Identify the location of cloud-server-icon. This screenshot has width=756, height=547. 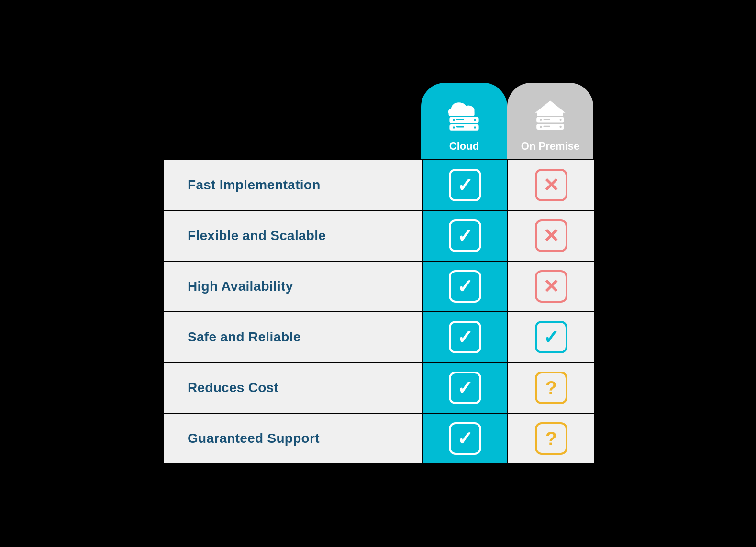
(464, 116).